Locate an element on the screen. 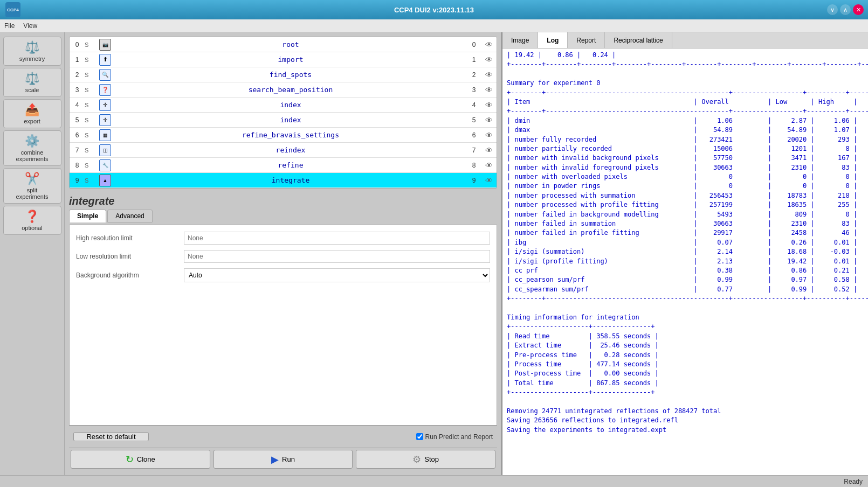 The height and width of the screenshot is (487, 868). sidebar-item-symmetry: ⚖️ symmetry is located at coordinates (32, 51).